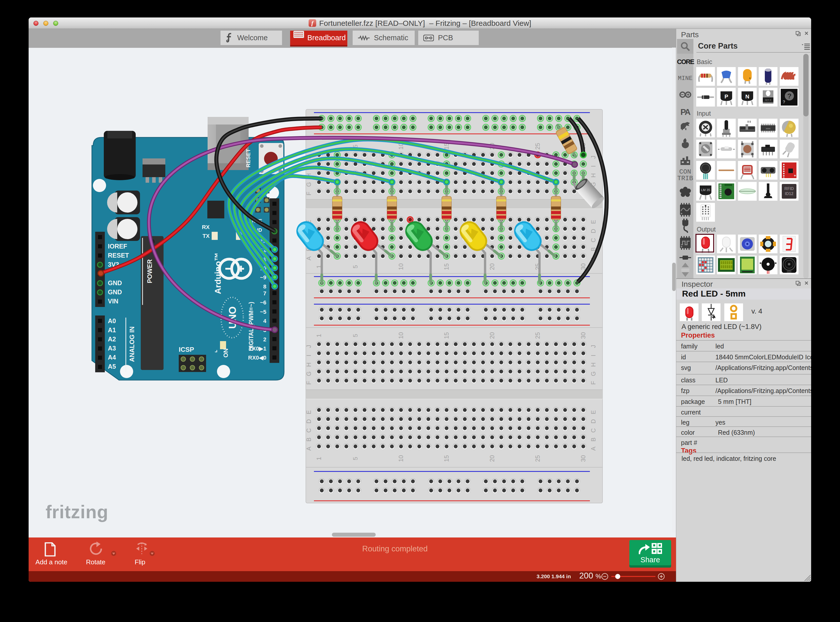 Image resolution: width=840 pixels, height=622 pixels. What do you see at coordinates (112, 348) in the screenshot?
I see `svg-text: A3` at bounding box center [112, 348].